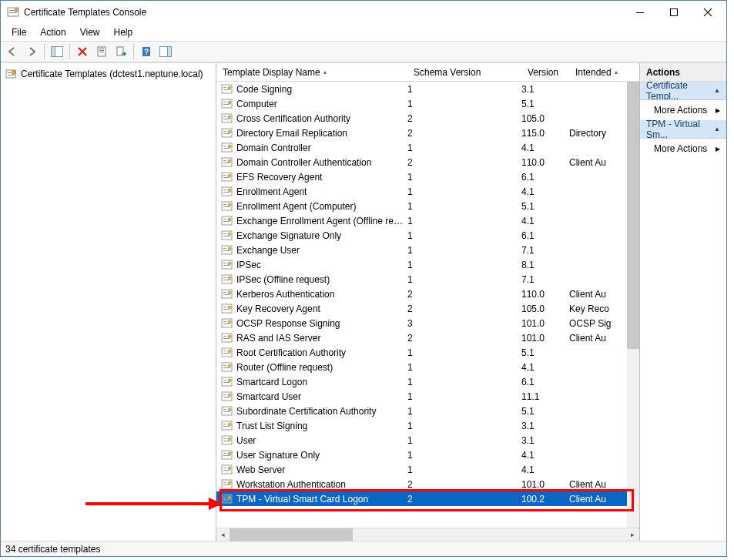  What do you see at coordinates (428, 119) in the screenshot?
I see `table-row: Cross Certification Authority2105.0` at bounding box center [428, 119].